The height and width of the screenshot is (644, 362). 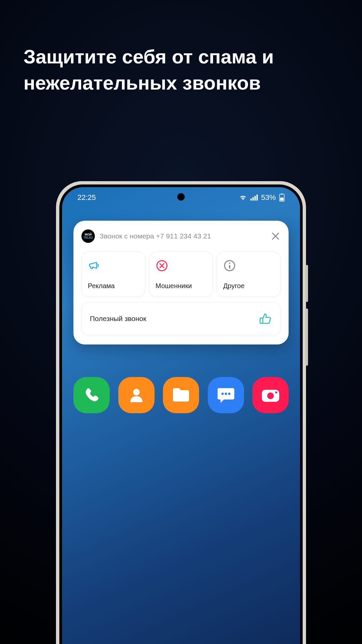 What do you see at coordinates (249, 286) in the screenshot?
I see `category-label: Другое` at bounding box center [249, 286].